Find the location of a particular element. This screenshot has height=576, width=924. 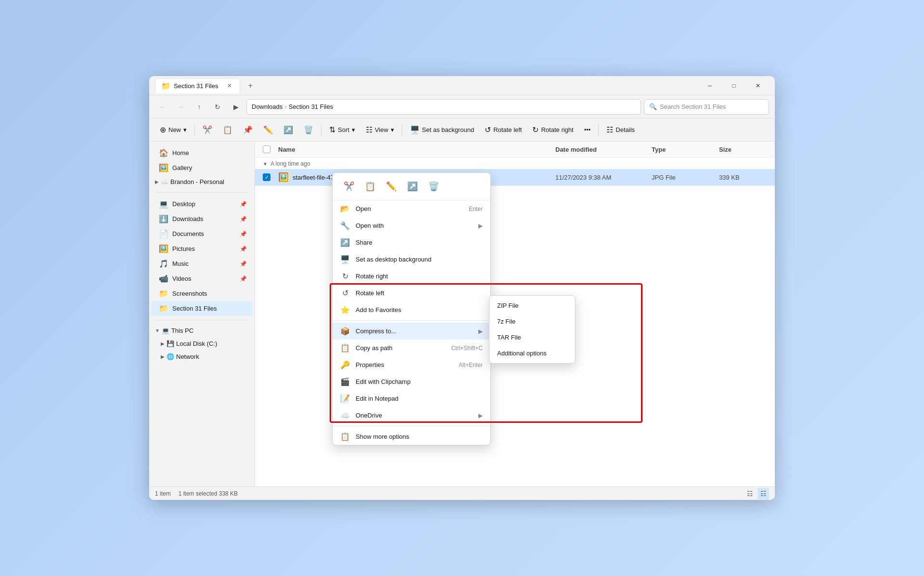

details-label: Details is located at coordinates (625, 130).